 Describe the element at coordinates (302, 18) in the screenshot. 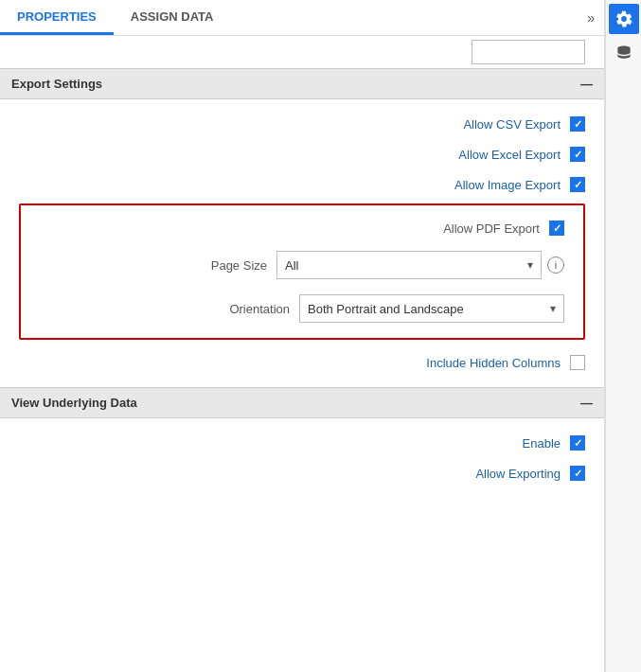

I see `tabs-bar: PROPERTIES ASSIGN DATA »` at that location.